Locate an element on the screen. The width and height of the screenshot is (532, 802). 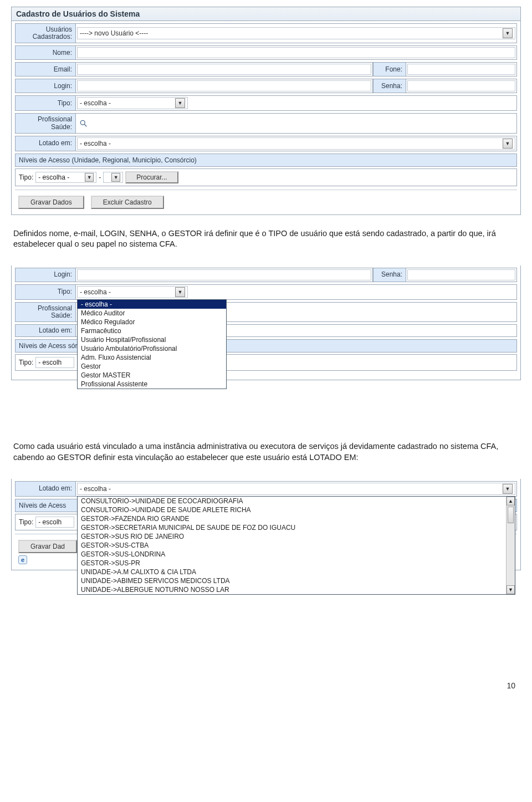
tipo-option: Farmacêutico is located at coordinates (152, 331).